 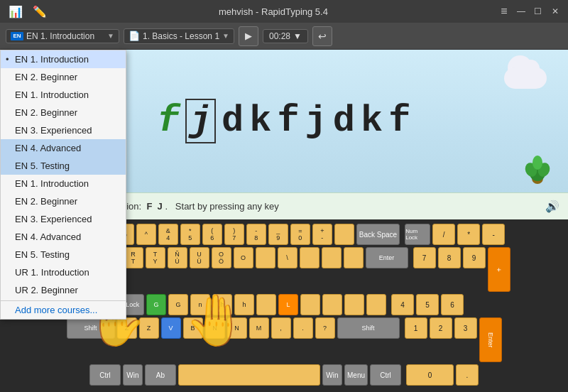 I want to click on numpad-4: 4, so click(x=403, y=305).